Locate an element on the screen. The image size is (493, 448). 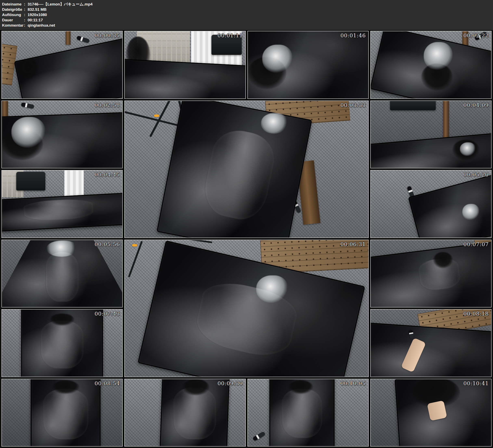
timestamp-overlay: 00:05:20 is located at coordinates (476, 175).